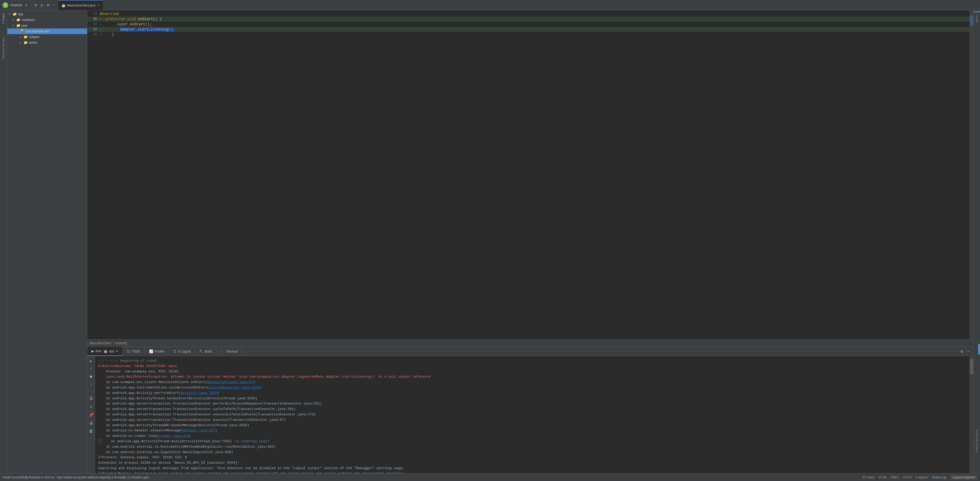 The width and height of the screenshot is (980, 481). I want to click on log-scrollbar, so click(972, 415).